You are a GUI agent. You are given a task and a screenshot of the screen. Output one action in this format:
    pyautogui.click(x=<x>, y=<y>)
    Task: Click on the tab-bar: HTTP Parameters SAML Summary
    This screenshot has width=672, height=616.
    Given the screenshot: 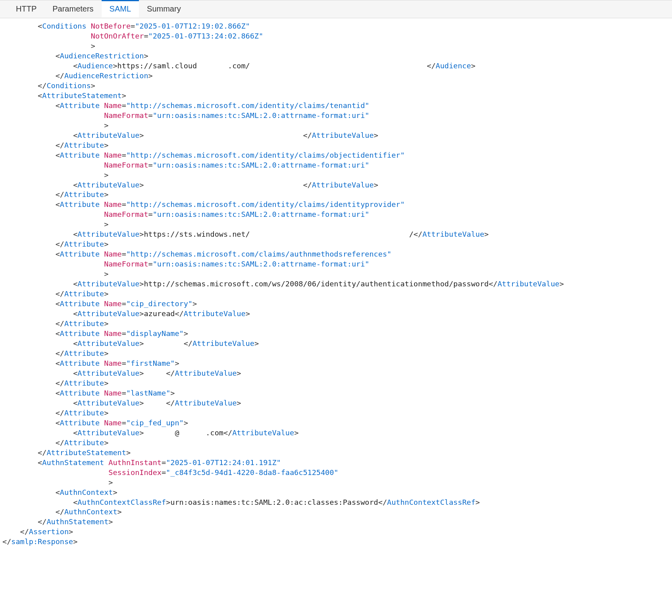 What is the action you would take?
    pyautogui.click(x=336, y=9)
    